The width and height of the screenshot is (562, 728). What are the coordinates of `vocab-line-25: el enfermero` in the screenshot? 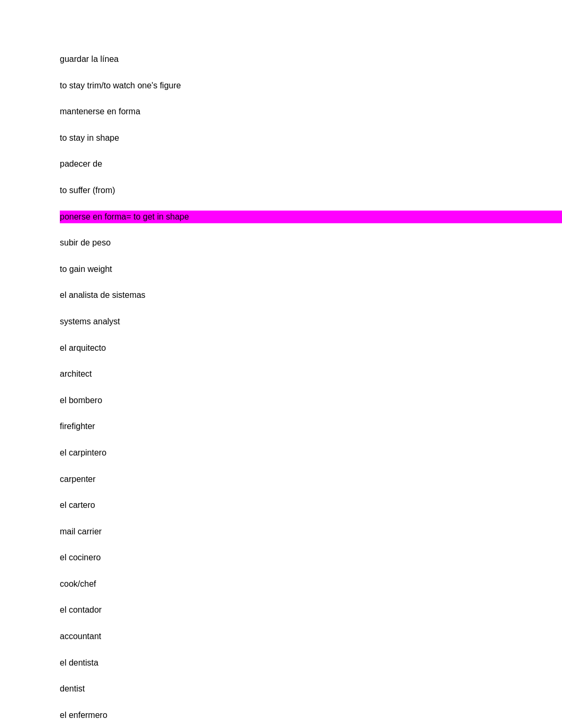 It's located at (311, 715).